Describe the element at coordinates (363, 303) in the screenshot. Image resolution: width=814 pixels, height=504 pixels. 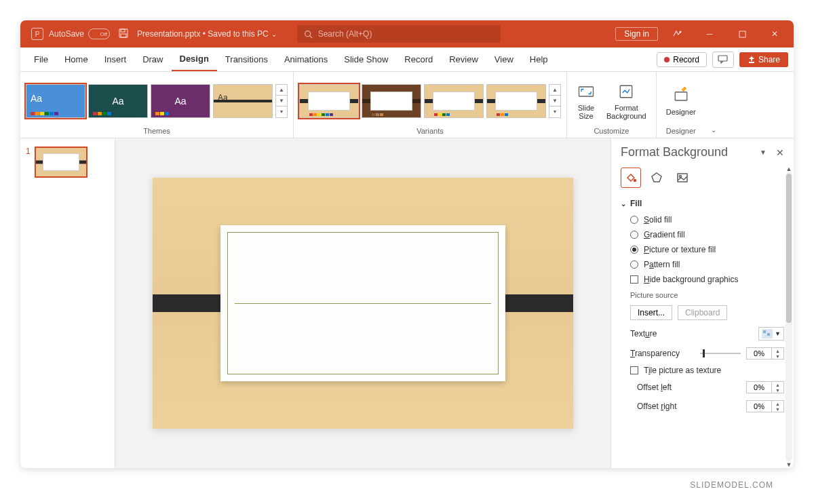
I see `title-placeholder` at that location.